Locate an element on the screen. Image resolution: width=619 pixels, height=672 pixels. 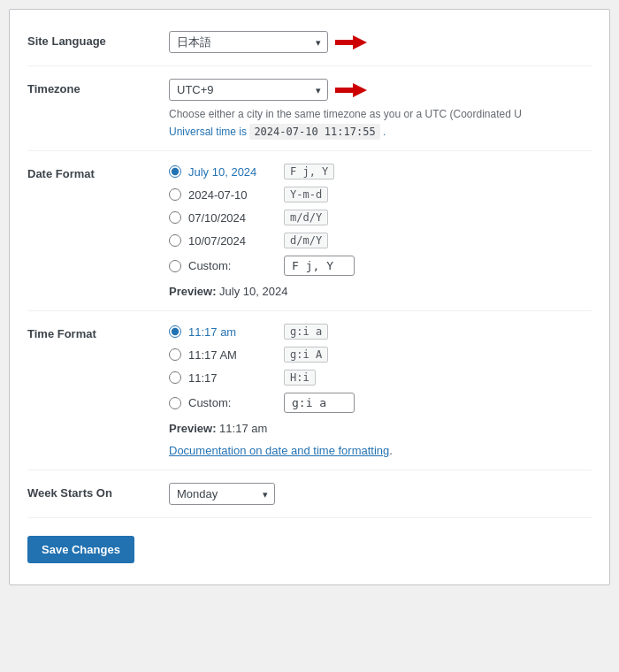
timezone-label: Timezone is located at coordinates (98, 87).